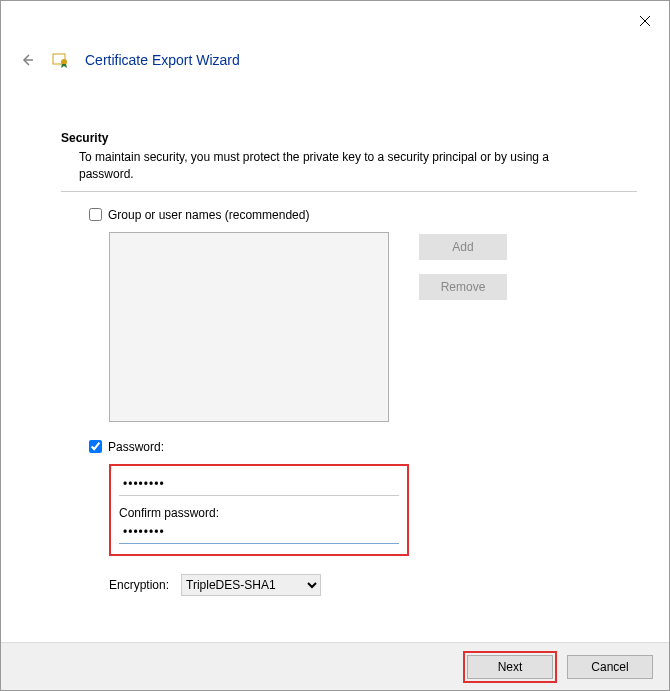 The width and height of the screenshot is (670, 691). I want to click on back-arrow-icon, so click(27, 60).